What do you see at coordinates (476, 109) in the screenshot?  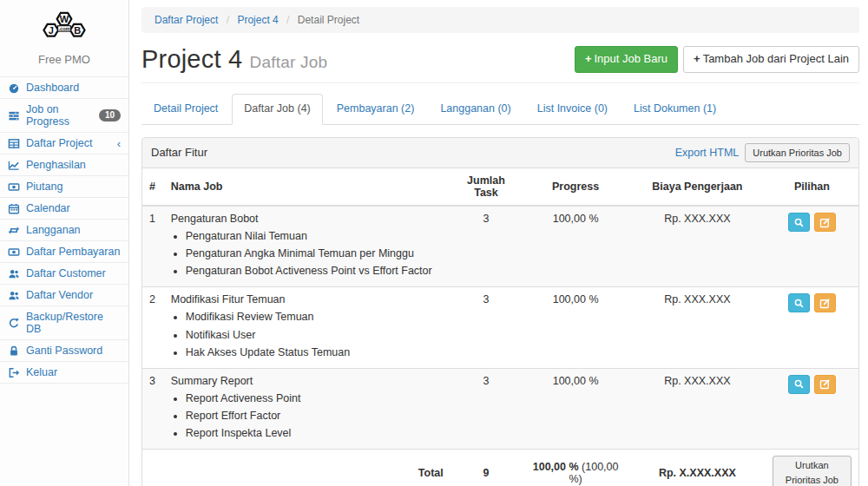 I see `tab-langganan: Langganan (0)` at bounding box center [476, 109].